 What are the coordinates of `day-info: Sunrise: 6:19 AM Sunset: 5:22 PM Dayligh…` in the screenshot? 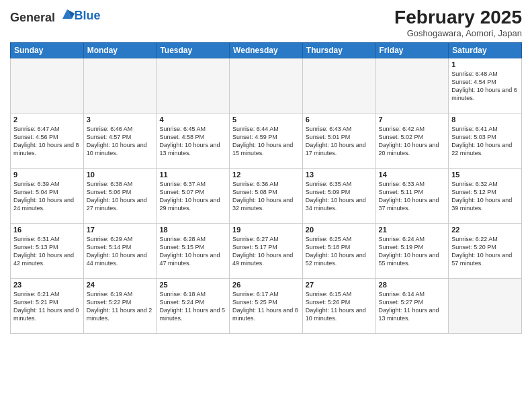 It's located at (120, 306).